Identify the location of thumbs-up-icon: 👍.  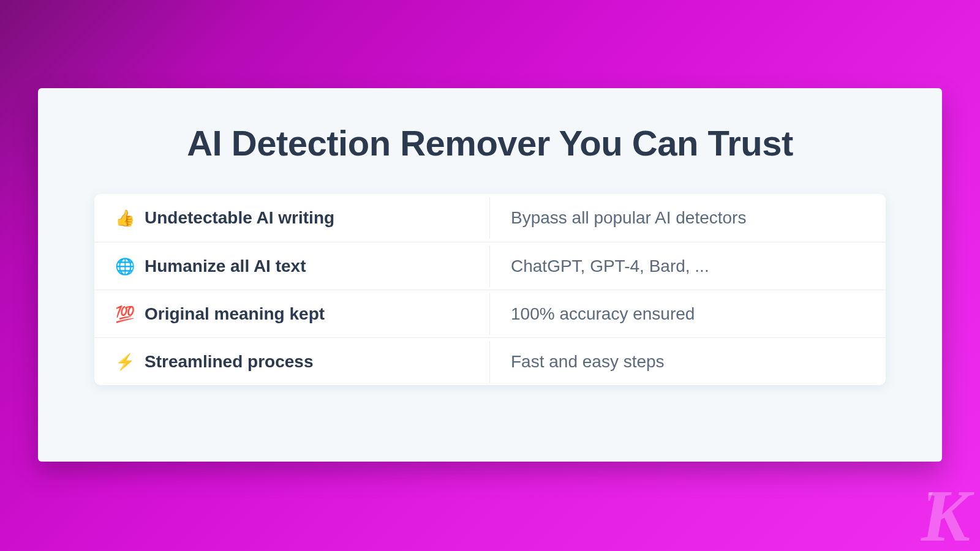
(125, 218).